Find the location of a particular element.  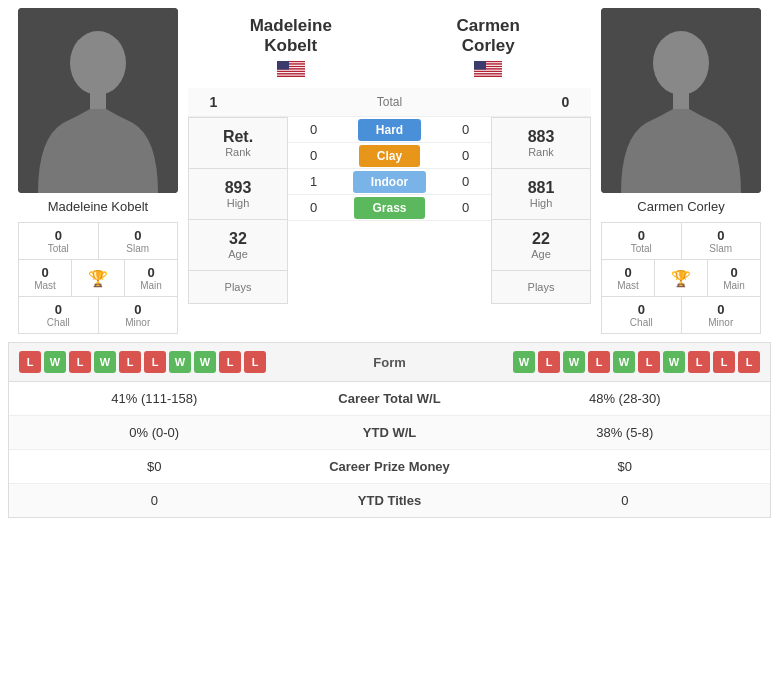

stat-right-val-1: 38% (5-8) is located at coordinates (626, 432).